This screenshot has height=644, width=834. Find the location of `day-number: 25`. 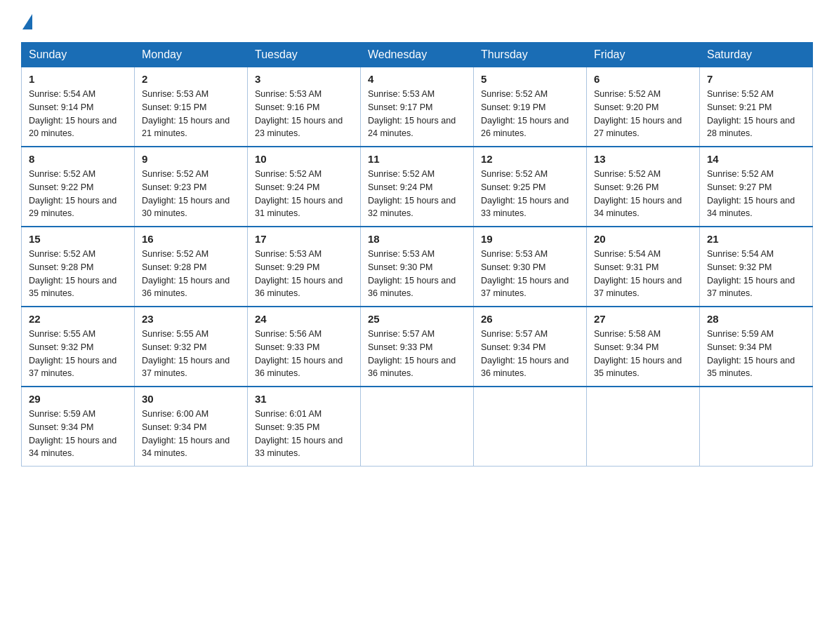

day-number: 25 is located at coordinates (417, 318).